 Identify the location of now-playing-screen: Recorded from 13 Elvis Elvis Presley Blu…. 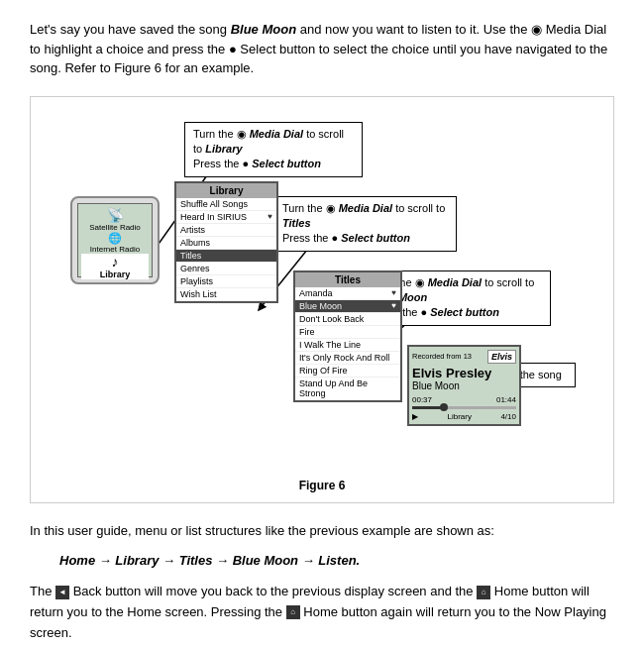
(464, 386).